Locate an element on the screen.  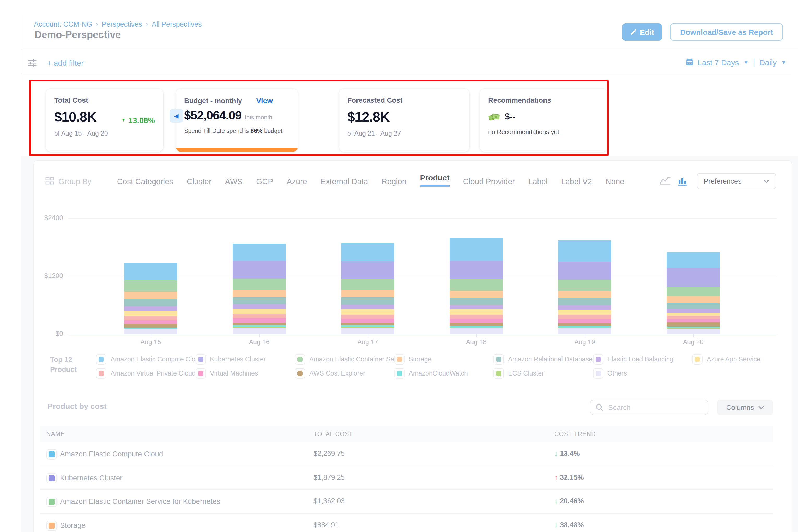
granularity-dropdown: Daily is located at coordinates (768, 62).